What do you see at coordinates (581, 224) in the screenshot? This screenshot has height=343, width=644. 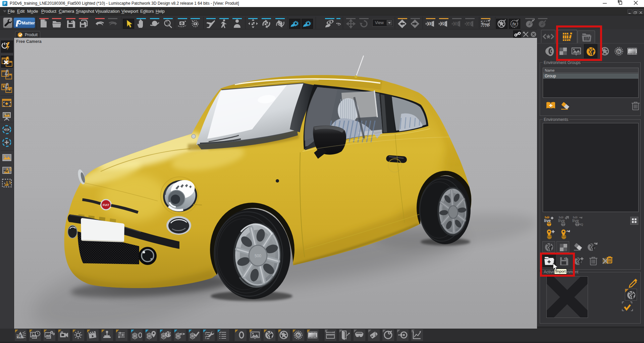 I see `svg-text: HQ` at bounding box center [581, 224].